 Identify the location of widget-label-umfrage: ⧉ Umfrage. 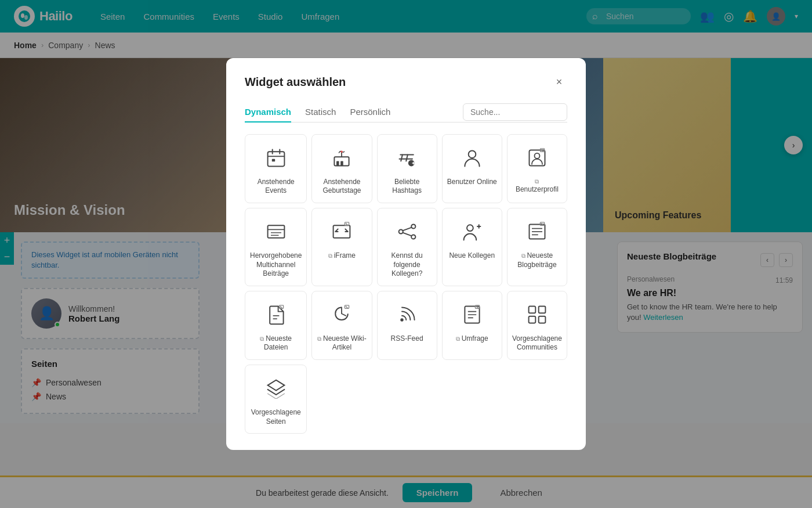
(472, 339).